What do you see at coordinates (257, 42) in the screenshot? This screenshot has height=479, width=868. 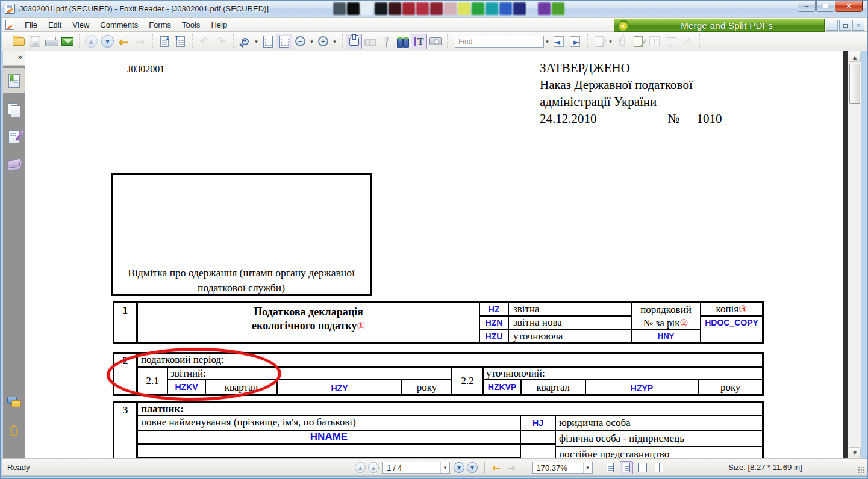 I see `zoom-tool-dropdown: ▾` at bounding box center [257, 42].